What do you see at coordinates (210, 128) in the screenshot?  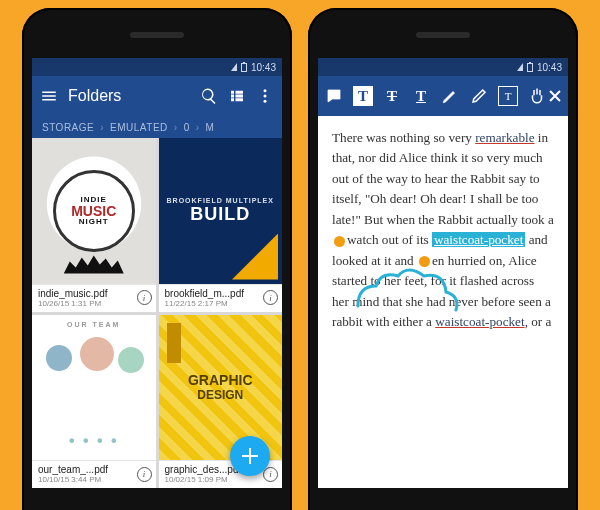 I see `breadcrumb-item: M` at bounding box center [210, 128].